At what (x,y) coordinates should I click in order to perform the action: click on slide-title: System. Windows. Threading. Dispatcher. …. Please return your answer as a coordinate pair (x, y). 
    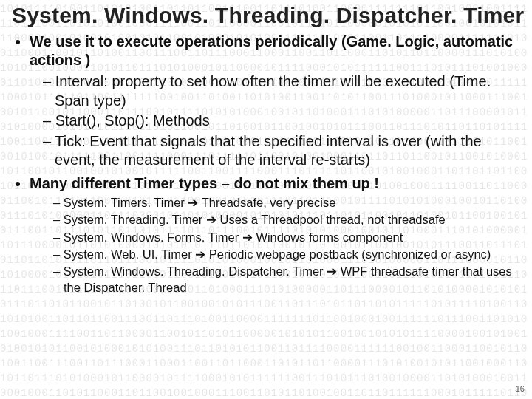
    Looking at the image, I should click on (266, 16).